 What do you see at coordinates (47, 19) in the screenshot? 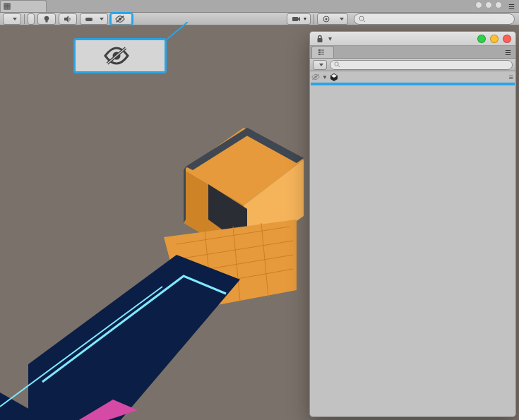
I see `lighting-toggle` at bounding box center [47, 19].